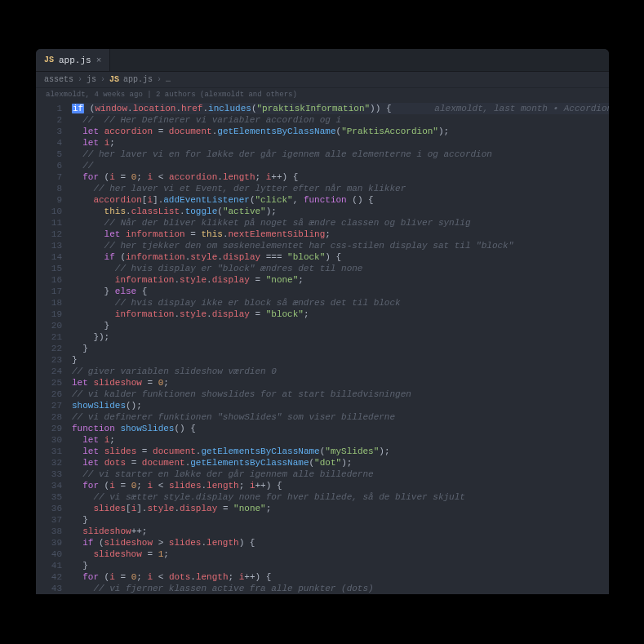  Describe the element at coordinates (340, 200) in the screenshot. I see `code-line: accordion[i].addEventListener("click", f…` at that location.